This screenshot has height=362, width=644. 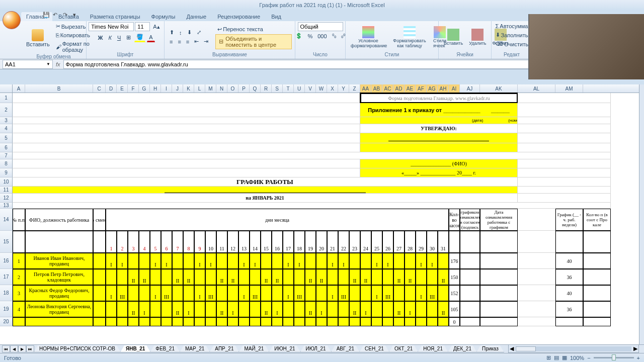 What do you see at coordinates (59, 261) in the screenshot?
I see `cell: Иванов Иван Иванович, продавец` at bounding box center [59, 261].